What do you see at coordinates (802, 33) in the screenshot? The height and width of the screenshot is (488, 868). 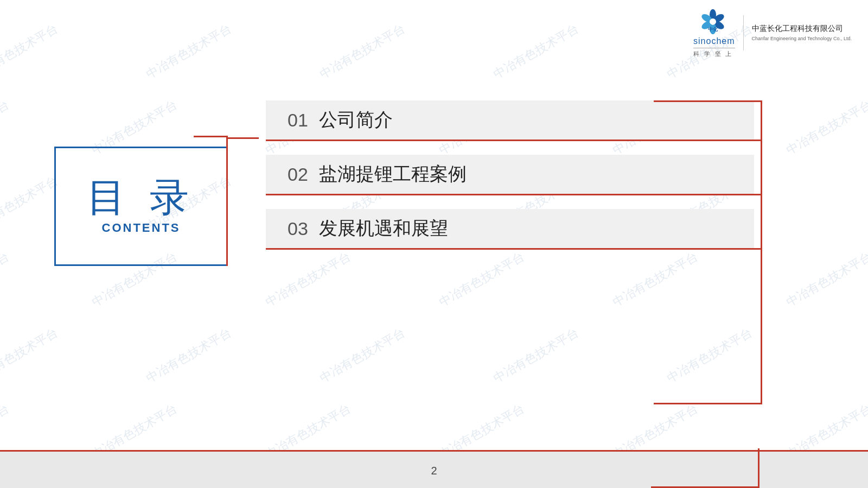 I see `company-info: 中蓝长化工程科技有限公司 Chanfar Engineering and Tec…` at bounding box center [802, 33].